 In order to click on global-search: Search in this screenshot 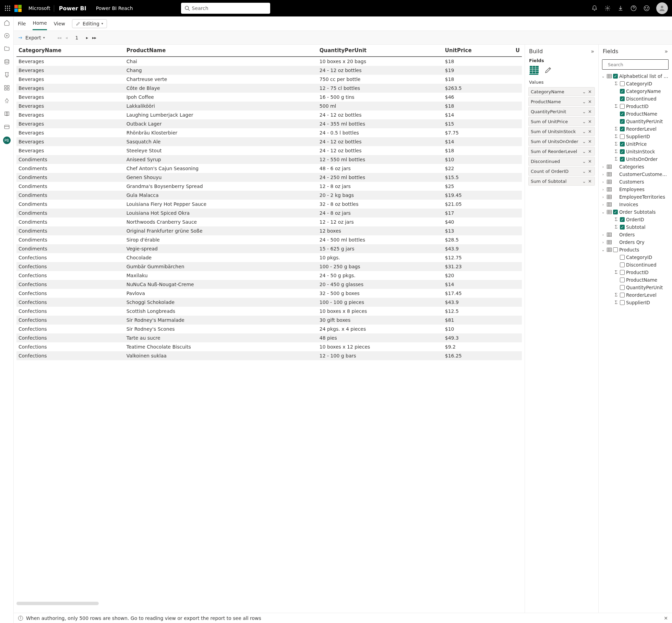, I will do `click(226, 8)`.